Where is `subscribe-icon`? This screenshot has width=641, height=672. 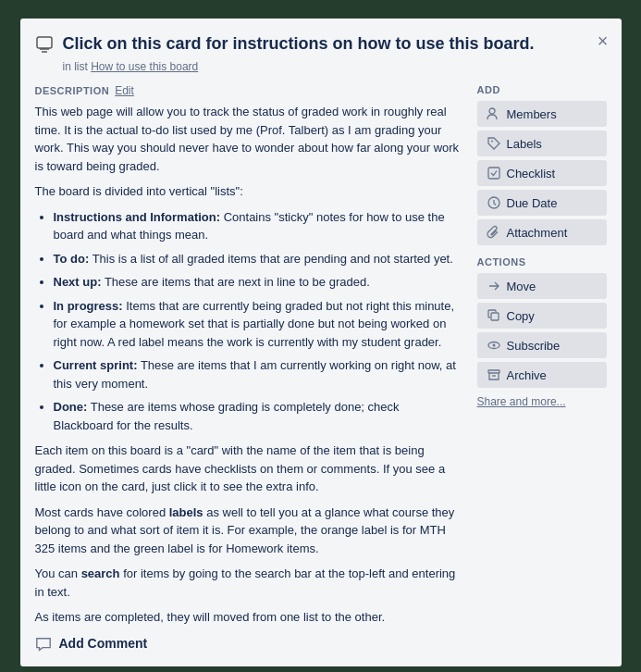 subscribe-icon is located at coordinates (494, 345).